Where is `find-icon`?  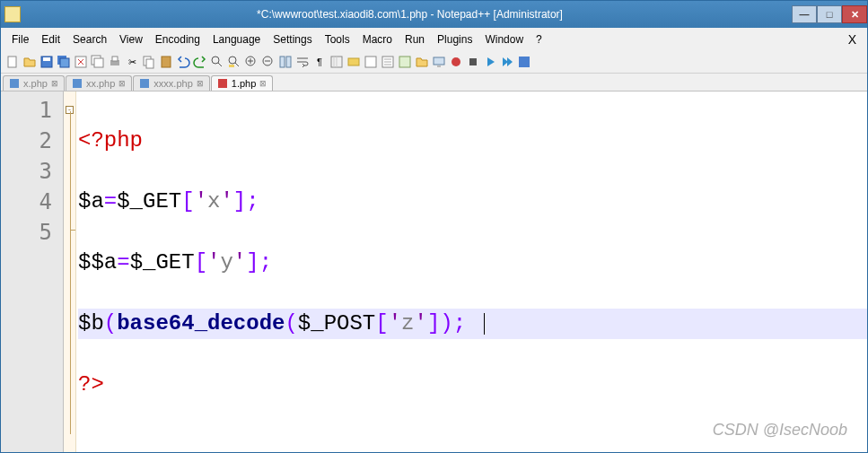 find-icon is located at coordinates (217, 62).